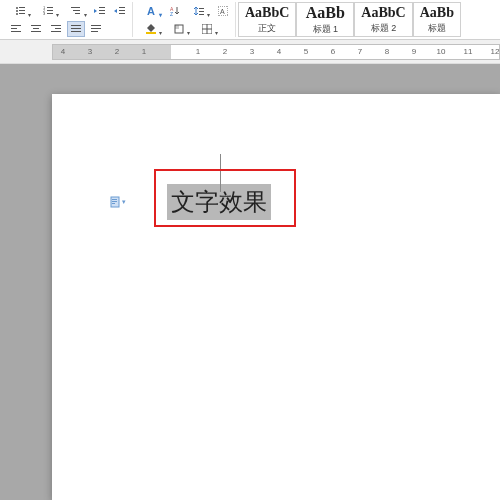  What do you see at coordinates (20, 11) in the screenshot?
I see `bullet-list-button` at bounding box center [20, 11].